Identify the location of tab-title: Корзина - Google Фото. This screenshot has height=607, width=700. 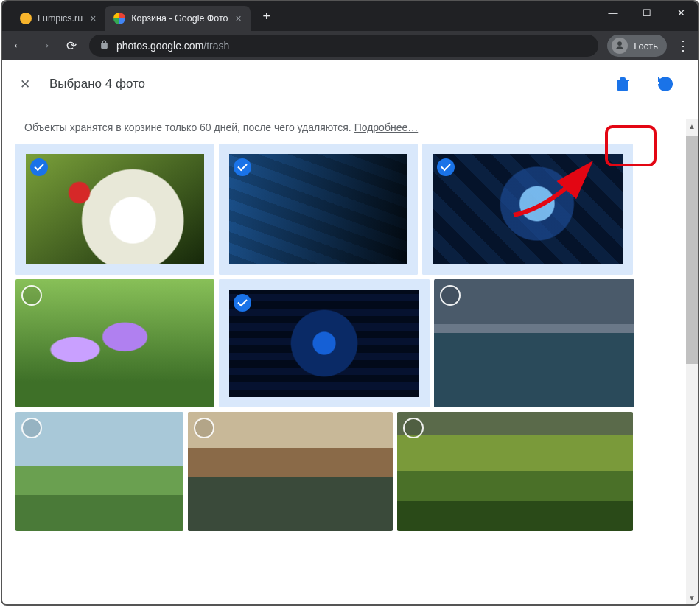
(180, 18).